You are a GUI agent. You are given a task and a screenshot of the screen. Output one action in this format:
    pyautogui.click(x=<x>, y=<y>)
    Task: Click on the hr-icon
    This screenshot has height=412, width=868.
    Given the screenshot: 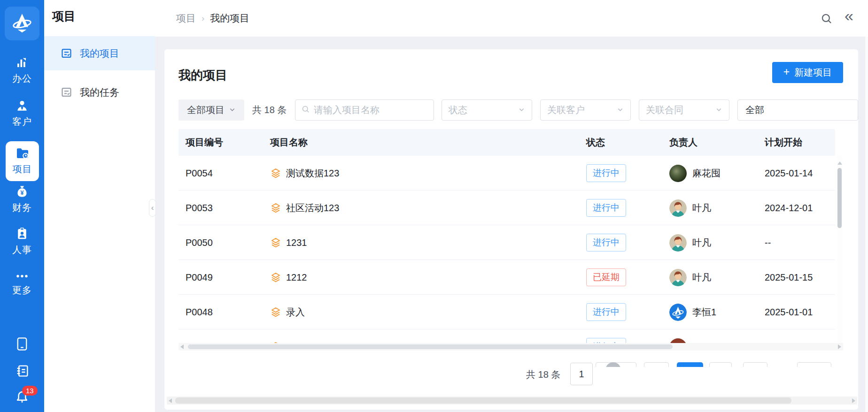 What is the action you would take?
    pyautogui.click(x=22, y=234)
    